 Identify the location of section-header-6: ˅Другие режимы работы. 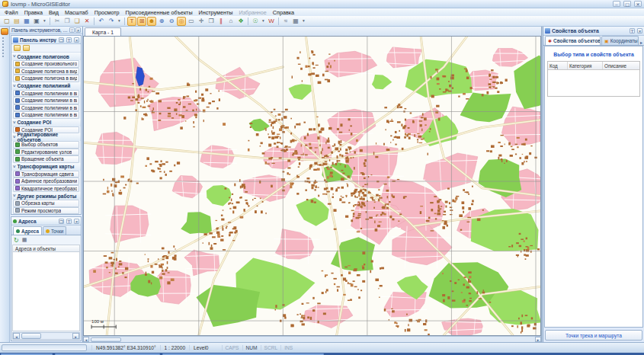
(46, 196).